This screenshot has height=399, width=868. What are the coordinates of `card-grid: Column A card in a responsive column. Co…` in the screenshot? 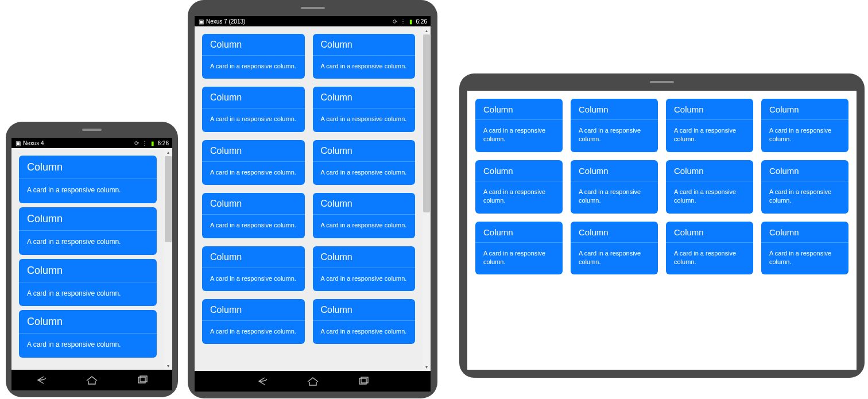 It's located at (88, 257).